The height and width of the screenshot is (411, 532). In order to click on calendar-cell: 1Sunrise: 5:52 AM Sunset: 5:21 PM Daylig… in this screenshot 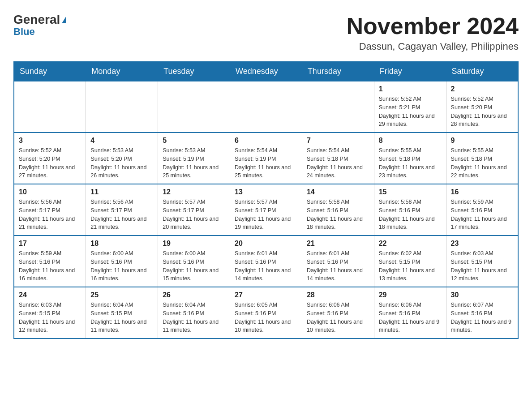, I will do `click(410, 107)`.